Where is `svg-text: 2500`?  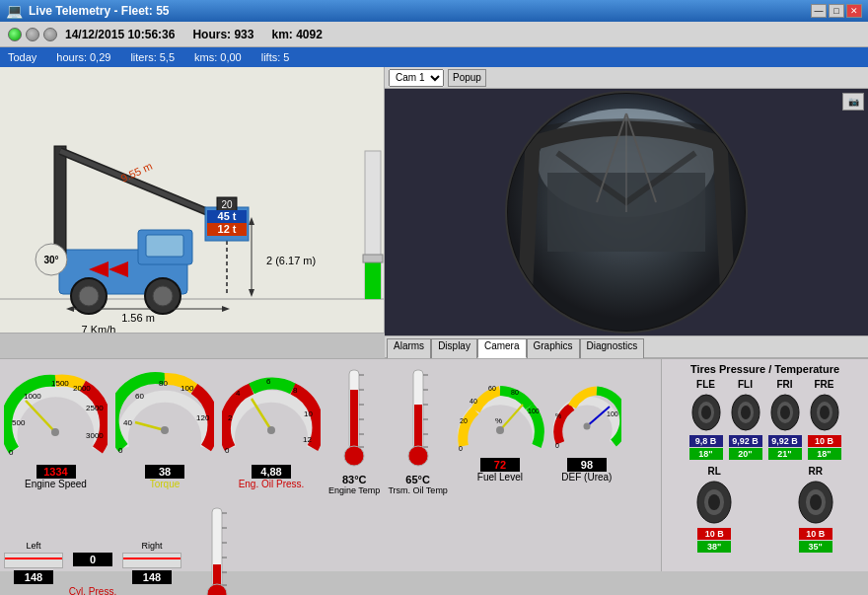 svg-text: 2500 is located at coordinates (95, 409).